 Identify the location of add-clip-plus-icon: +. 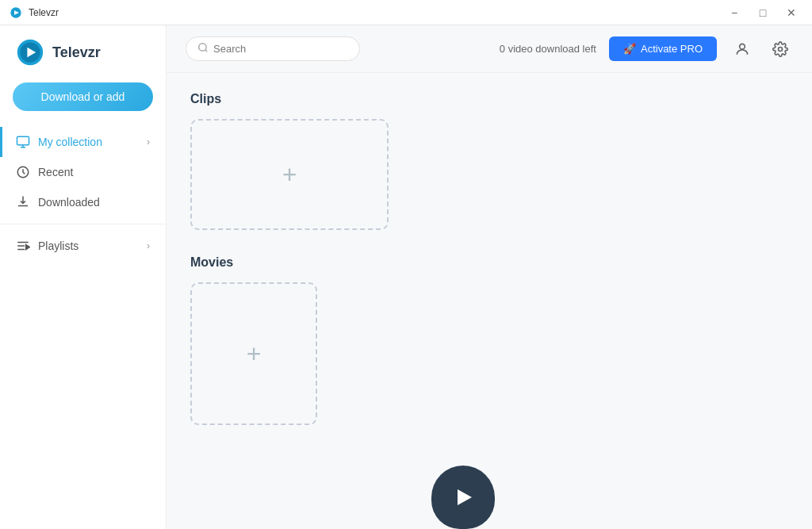
(290, 174).